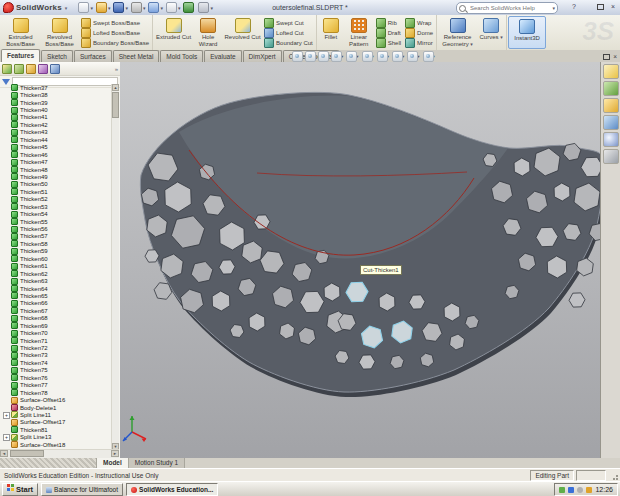 This screenshot has height=496, width=620. Describe the element at coordinates (115, 43) in the screenshot. I see `boundary-boss-base-button: Boundary Boss/Base` at that location.